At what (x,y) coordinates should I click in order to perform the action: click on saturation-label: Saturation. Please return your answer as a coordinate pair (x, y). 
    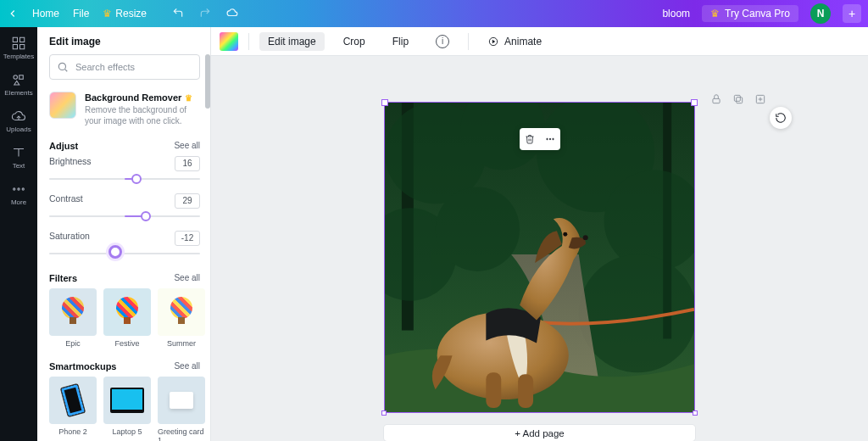
    Looking at the image, I should click on (70, 238).